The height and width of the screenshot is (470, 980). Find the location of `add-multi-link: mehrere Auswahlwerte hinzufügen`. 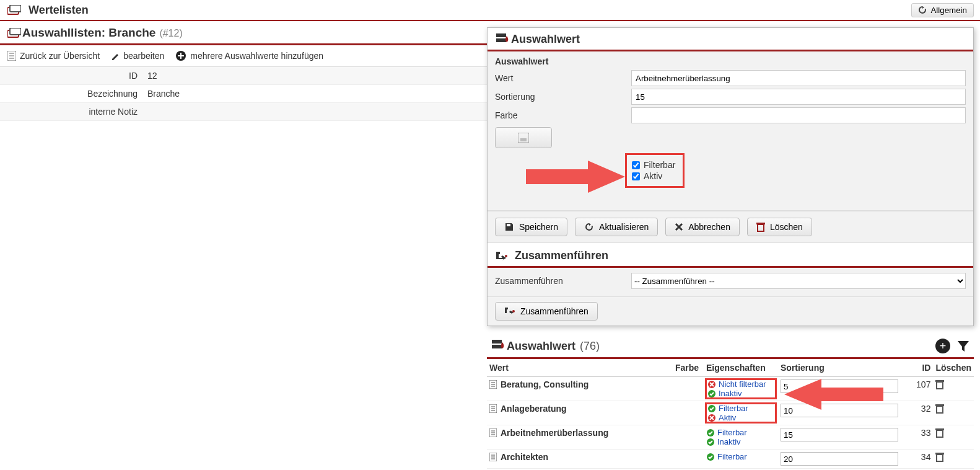

add-multi-link: mehrere Auswahlwerte hinzufügen is located at coordinates (249, 56).